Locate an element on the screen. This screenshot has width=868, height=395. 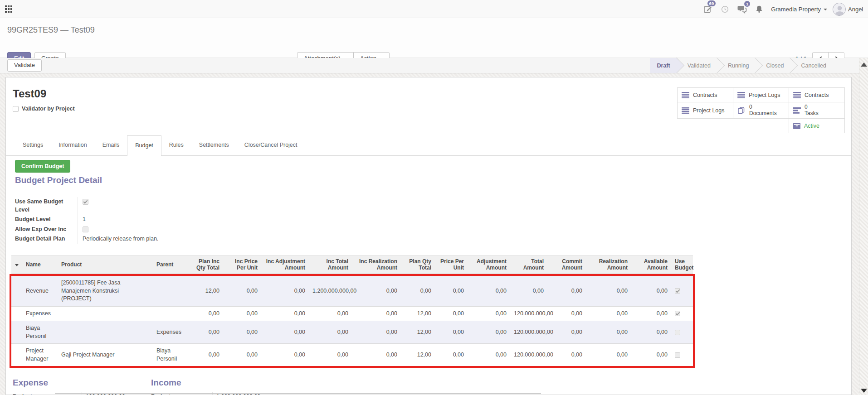
column-header: Realization Amount is located at coordinates (609, 265).